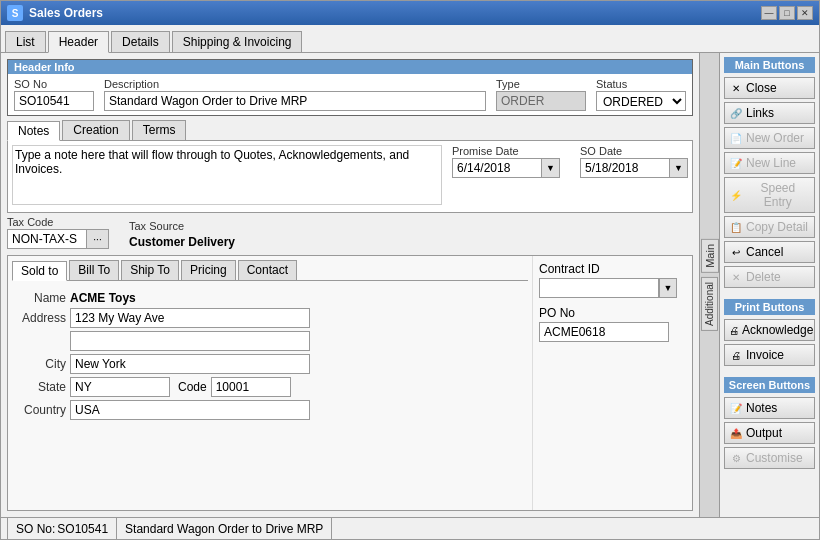  What do you see at coordinates (47, 239) in the screenshot?
I see `tax-code-input` at bounding box center [47, 239].